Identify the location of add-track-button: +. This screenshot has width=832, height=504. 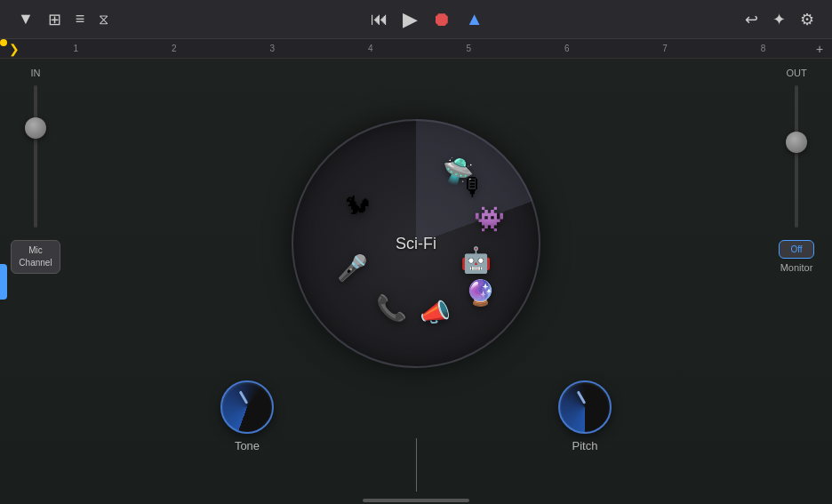
(820, 49).